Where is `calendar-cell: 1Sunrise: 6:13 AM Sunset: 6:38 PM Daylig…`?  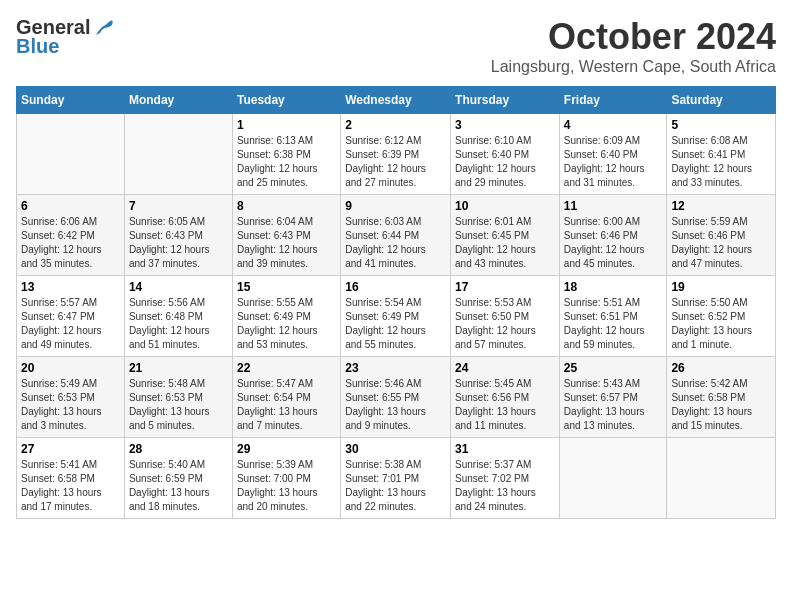 calendar-cell: 1Sunrise: 6:13 AM Sunset: 6:38 PM Daylig… is located at coordinates (286, 154).